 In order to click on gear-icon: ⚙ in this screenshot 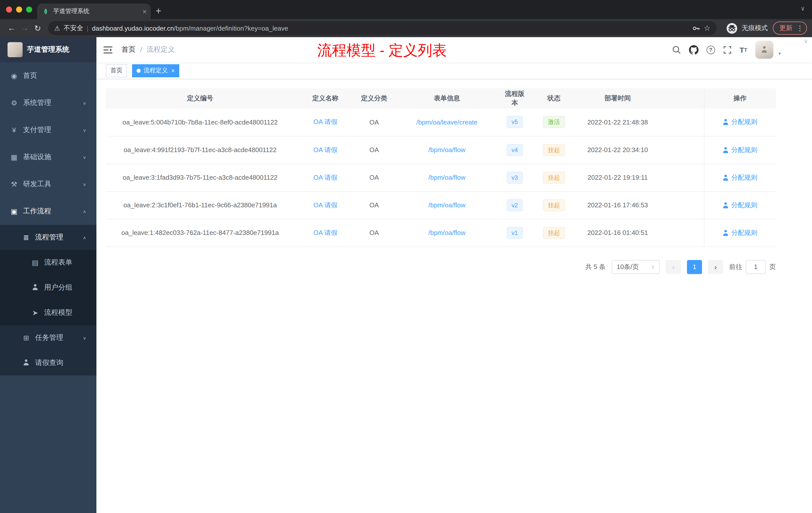, I will do `click(14, 103)`.